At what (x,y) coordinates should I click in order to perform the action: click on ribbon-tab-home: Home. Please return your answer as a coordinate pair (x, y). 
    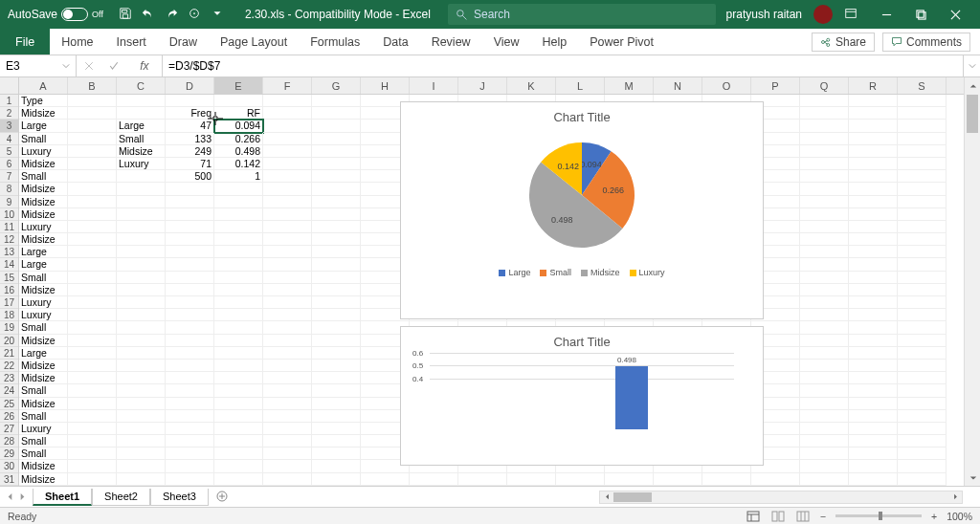
    Looking at the image, I should click on (77, 42).